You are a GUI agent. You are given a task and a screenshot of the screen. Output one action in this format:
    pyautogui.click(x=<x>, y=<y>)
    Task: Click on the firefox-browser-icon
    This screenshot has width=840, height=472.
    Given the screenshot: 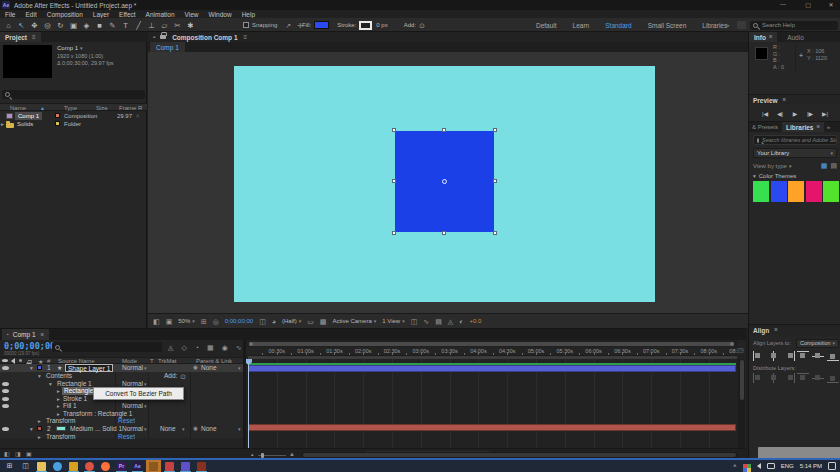 What is the action you would take?
    pyautogui.click(x=106, y=466)
    